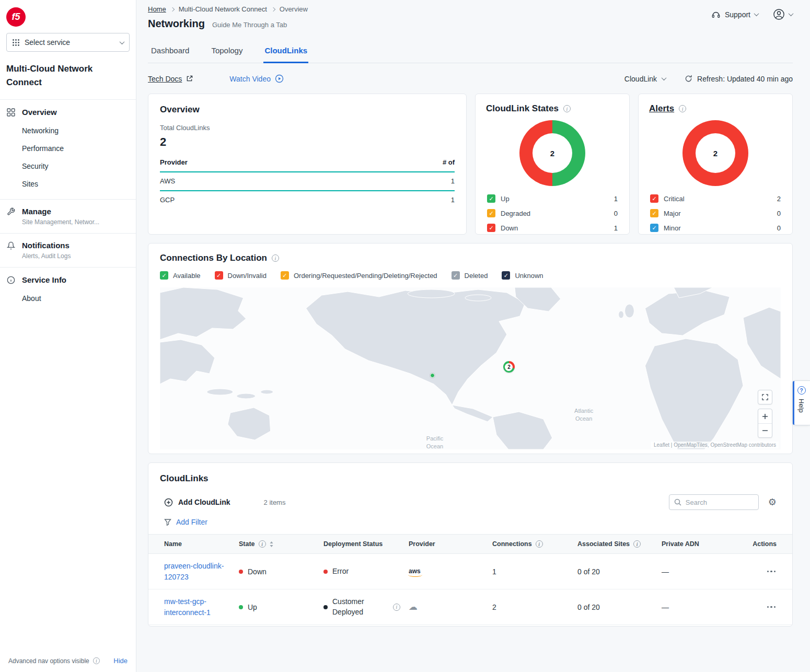 Image resolution: width=810 pixels, height=672 pixels. What do you see at coordinates (552, 199) in the screenshot?
I see `legend-row-up: Up 1` at bounding box center [552, 199].